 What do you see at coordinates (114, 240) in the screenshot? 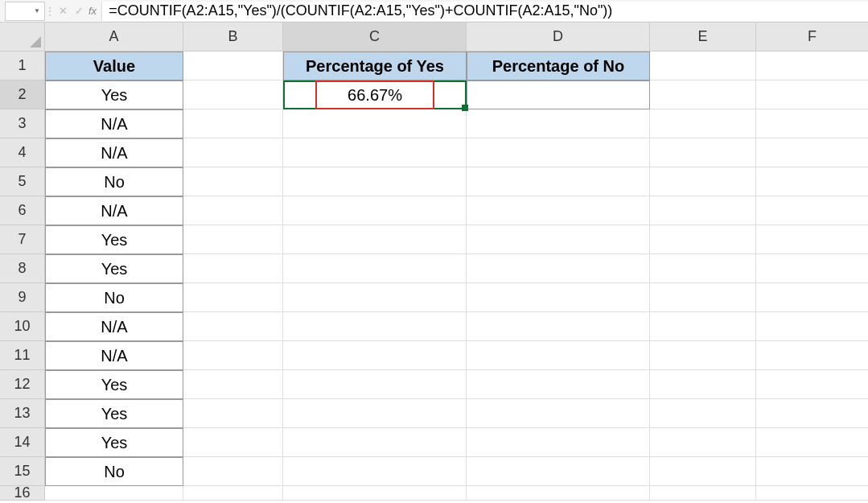
I see `cell-a7: Yes` at bounding box center [114, 240].